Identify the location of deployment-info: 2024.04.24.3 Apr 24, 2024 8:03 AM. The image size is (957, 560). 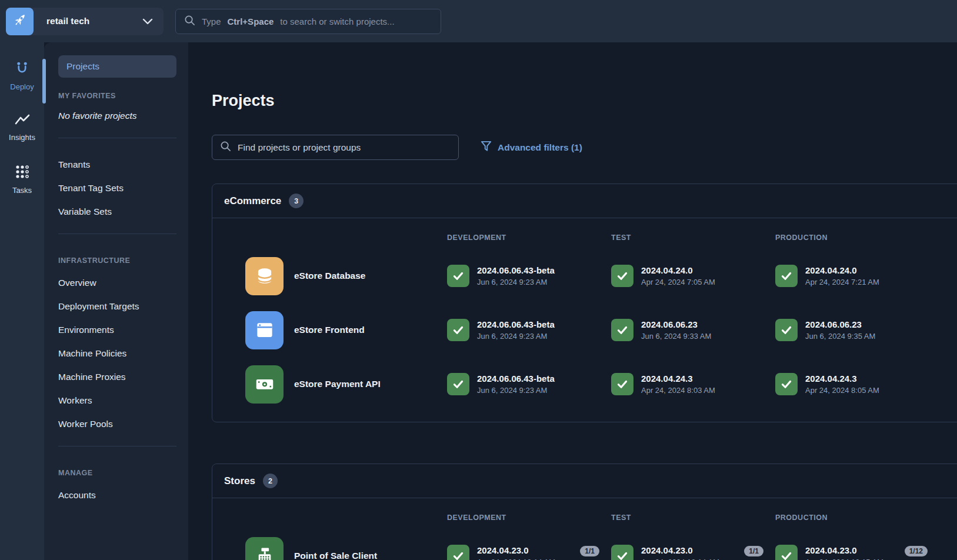
(678, 384).